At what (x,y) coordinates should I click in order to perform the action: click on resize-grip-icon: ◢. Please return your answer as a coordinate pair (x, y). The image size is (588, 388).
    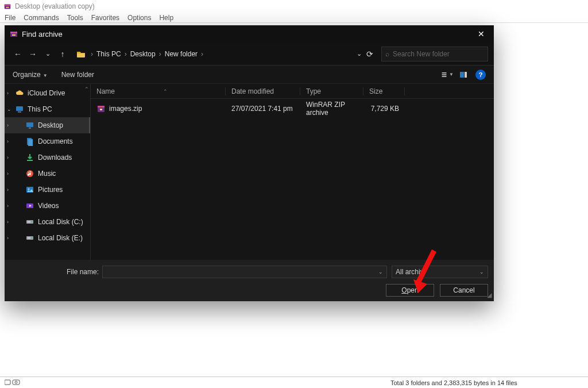
    Looking at the image, I should click on (489, 295).